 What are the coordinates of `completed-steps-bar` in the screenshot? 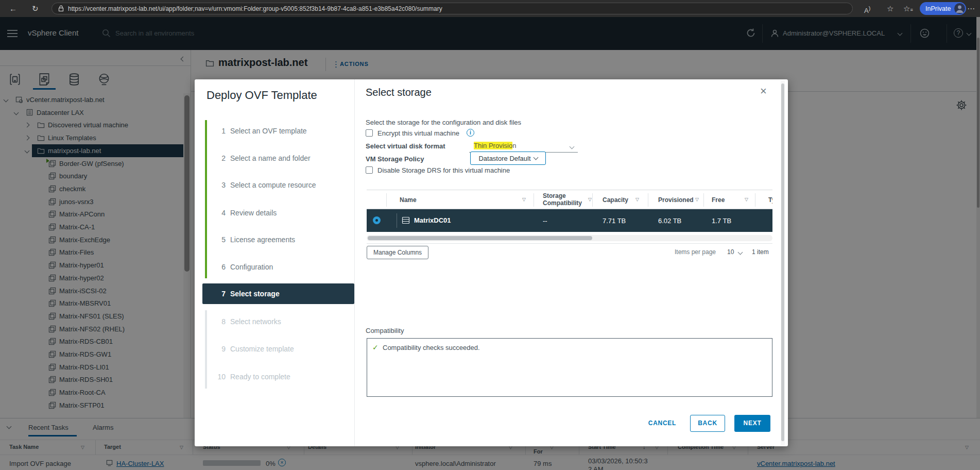 It's located at (206, 199).